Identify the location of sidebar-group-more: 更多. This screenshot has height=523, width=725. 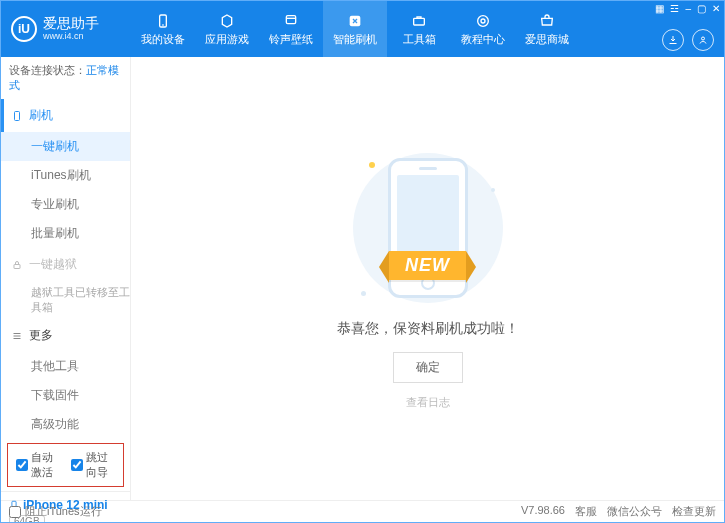
(66, 336).